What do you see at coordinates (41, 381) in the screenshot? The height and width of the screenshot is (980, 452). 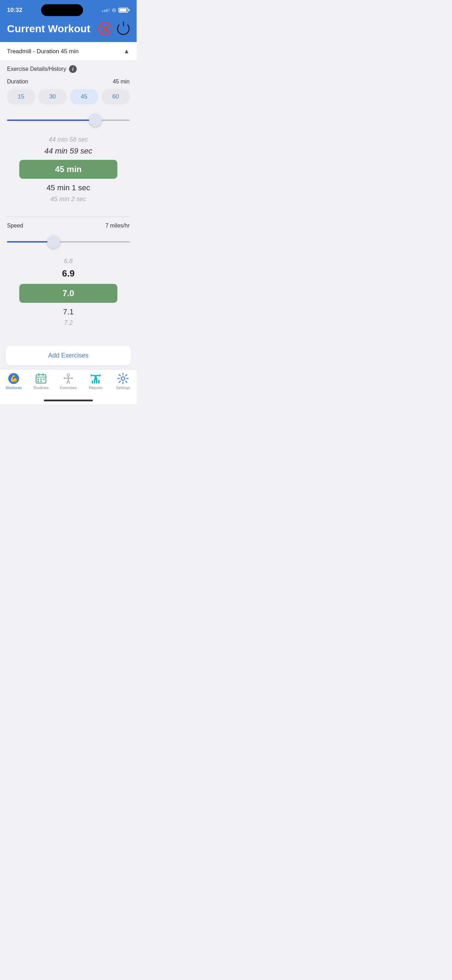 I see `tab-routines: Routines` at bounding box center [41, 381].